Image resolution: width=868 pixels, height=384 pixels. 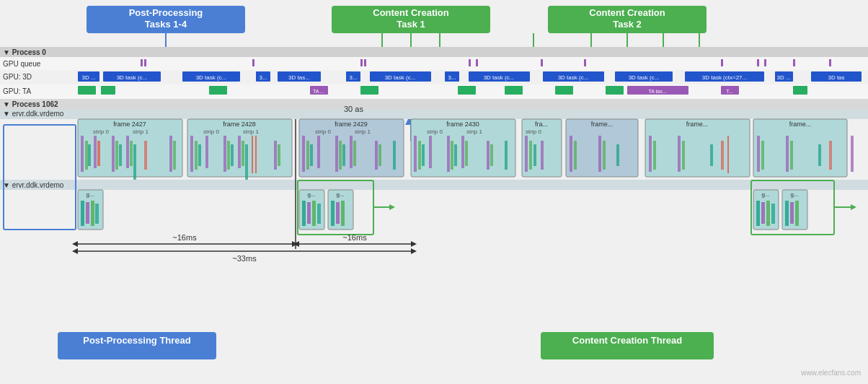 What do you see at coordinates (657, 91) in the screenshot?
I see `svg-text: TA tas...` at bounding box center [657, 91].